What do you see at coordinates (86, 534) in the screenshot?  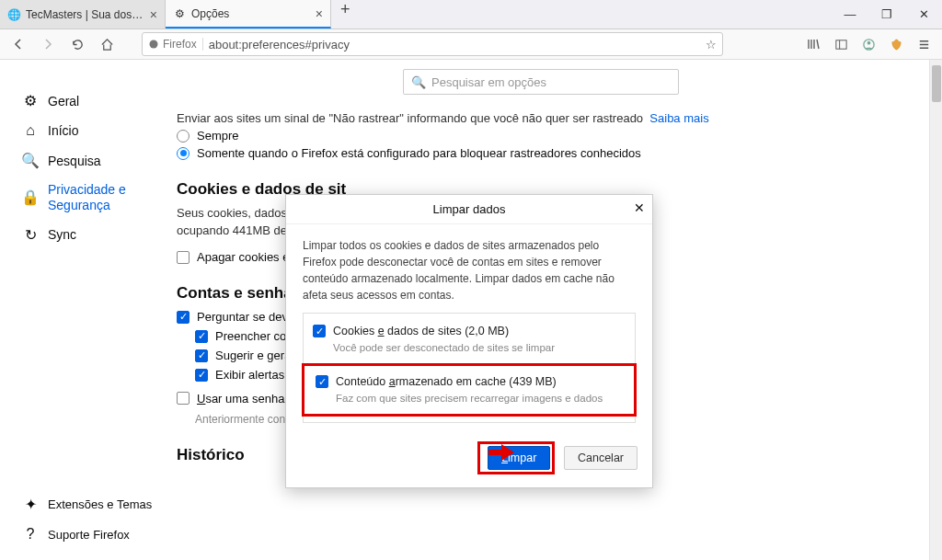 I see `sidebar-item-support: ? Suporte Firefox` at bounding box center [86, 534].